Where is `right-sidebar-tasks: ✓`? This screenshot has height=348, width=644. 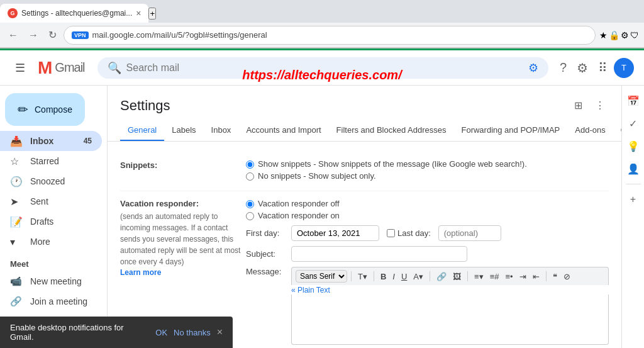
right-sidebar-tasks: ✓ is located at coordinates (633, 123).